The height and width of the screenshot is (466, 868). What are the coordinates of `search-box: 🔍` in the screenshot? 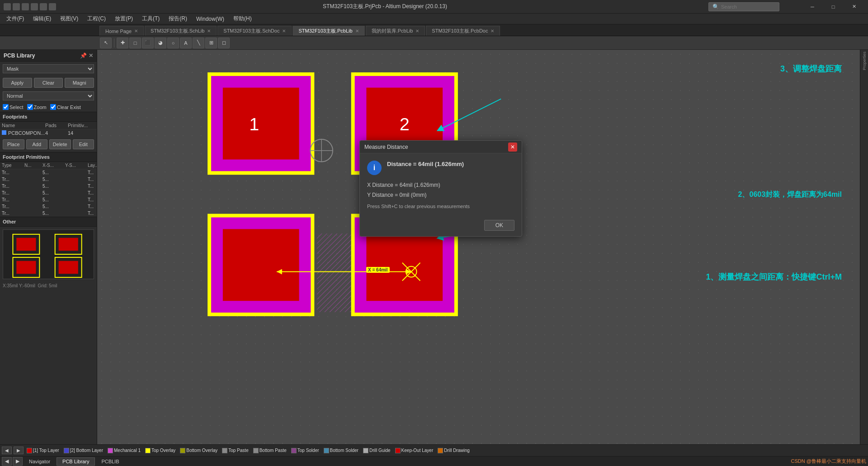 It's located at (744, 7).